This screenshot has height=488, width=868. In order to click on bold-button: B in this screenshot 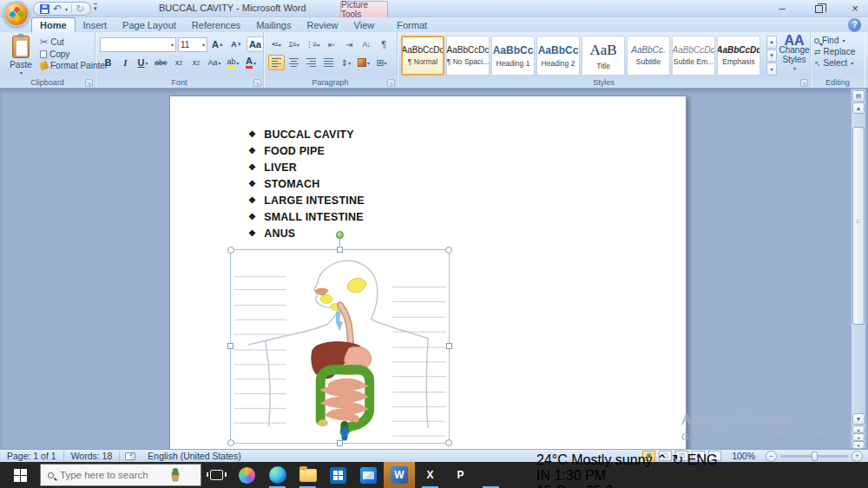, I will do `click(108, 63)`.